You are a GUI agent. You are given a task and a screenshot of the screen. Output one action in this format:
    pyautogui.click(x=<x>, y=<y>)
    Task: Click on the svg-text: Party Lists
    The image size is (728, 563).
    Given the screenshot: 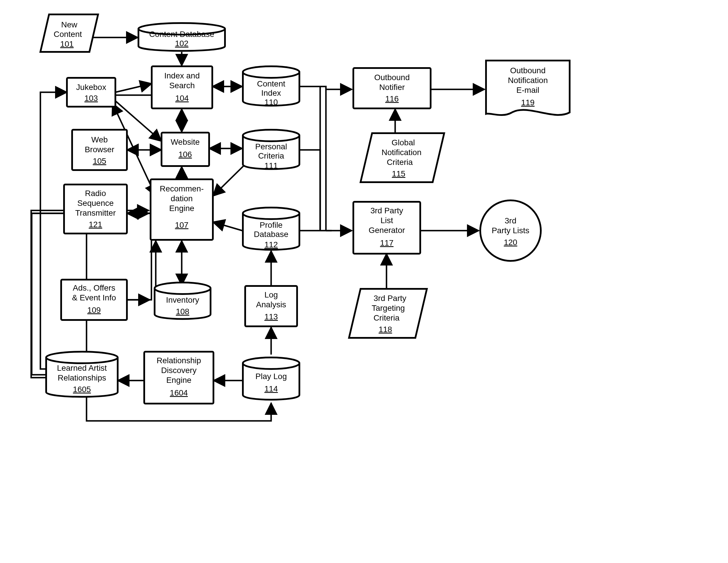 What is the action you would take?
    pyautogui.click(x=511, y=231)
    